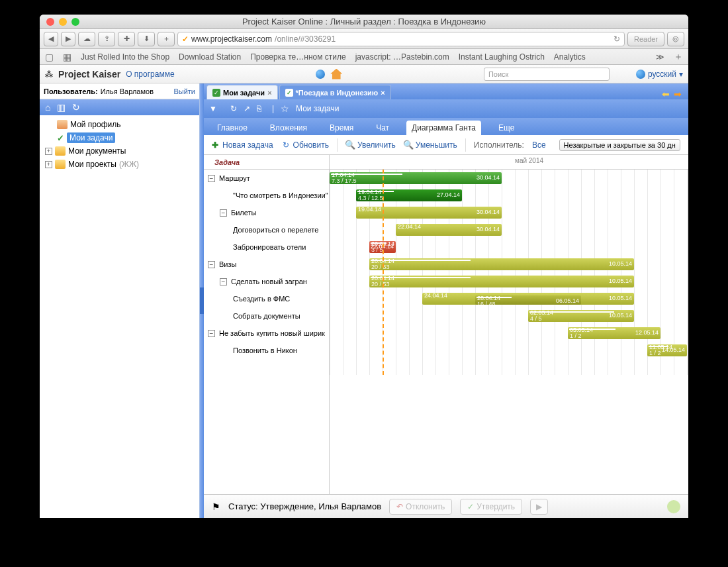  I want to click on star-icon: ☆, so click(285, 109).